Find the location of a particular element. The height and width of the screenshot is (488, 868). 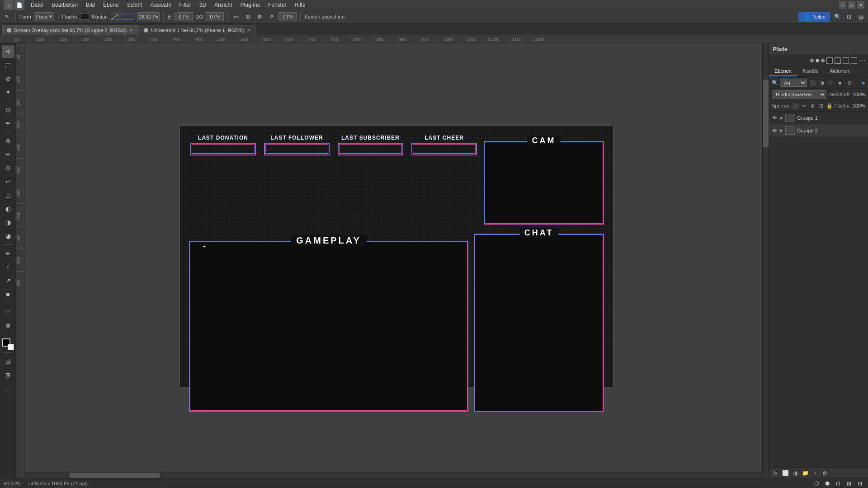

color-picker is located at coordinates (8, 344).